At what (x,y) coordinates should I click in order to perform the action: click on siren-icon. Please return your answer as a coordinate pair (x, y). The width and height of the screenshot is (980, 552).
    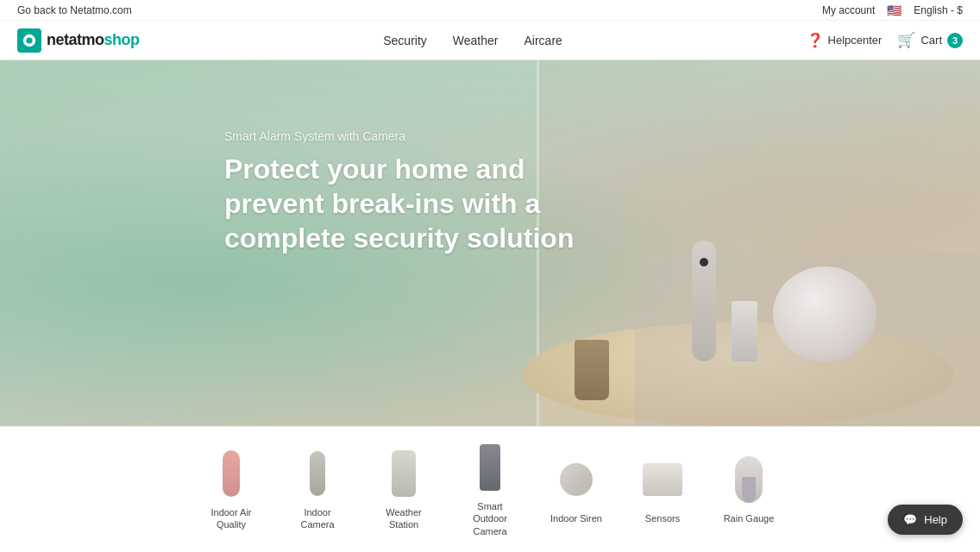
    Looking at the image, I should click on (576, 480).